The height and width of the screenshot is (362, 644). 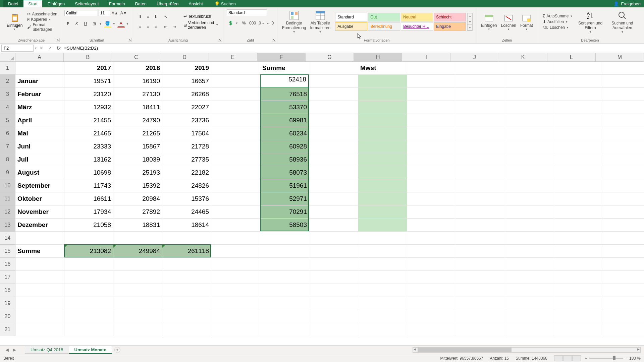 What do you see at coordinates (56, 4) in the screenshot?
I see `tab-insert: Einfügen` at bounding box center [56, 4].